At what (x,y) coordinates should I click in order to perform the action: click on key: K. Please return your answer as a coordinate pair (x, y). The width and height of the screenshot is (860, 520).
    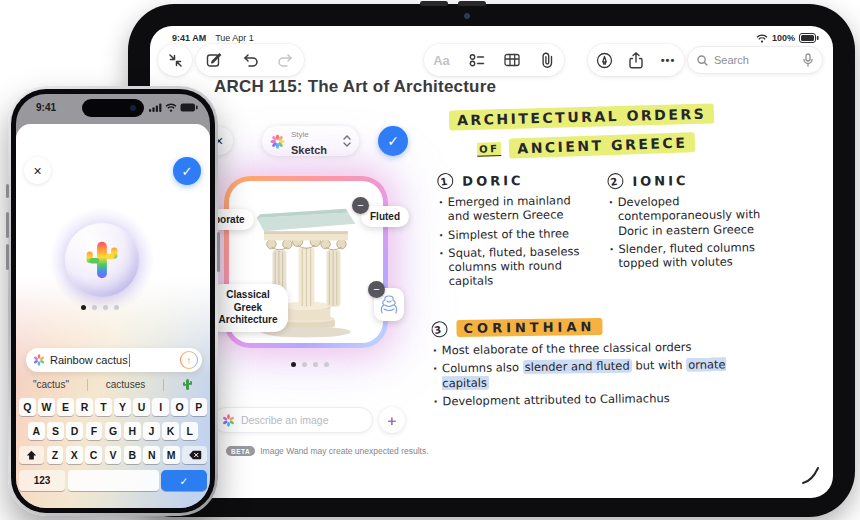
    Looking at the image, I should click on (170, 431).